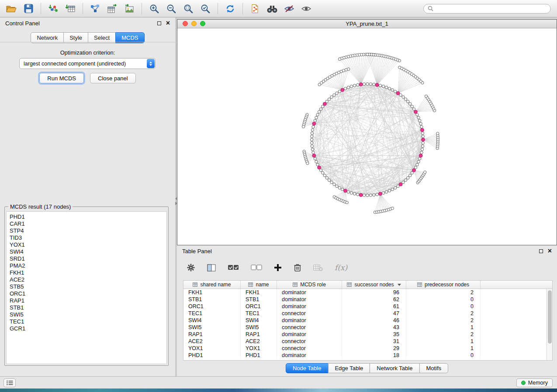  Describe the element at coordinates (62, 78) in the screenshot. I see `run-mcds-button: Run MCDS` at that location.